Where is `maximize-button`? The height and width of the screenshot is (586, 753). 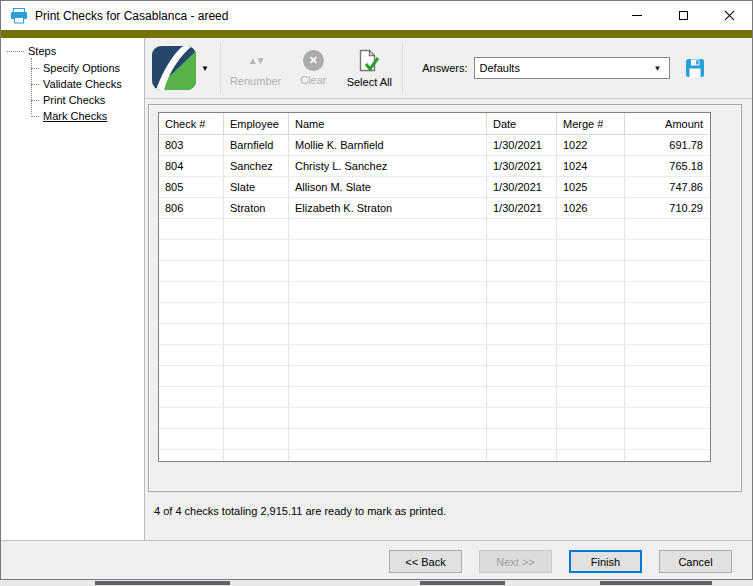 maximize-button is located at coordinates (683, 16).